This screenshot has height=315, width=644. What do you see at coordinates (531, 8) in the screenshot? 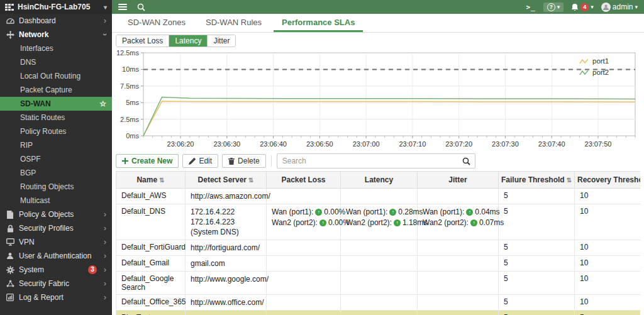
I see `cli-console-icon: >_` at bounding box center [531, 8].